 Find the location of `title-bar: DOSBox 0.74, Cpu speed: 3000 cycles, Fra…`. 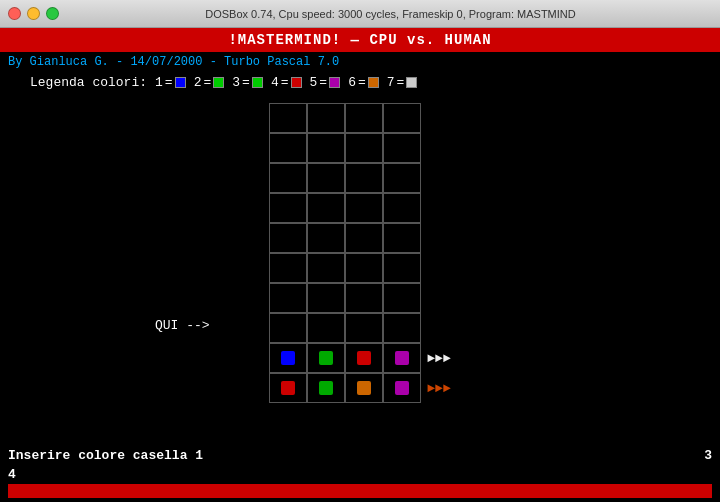

title-bar: DOSBox 0.74, Cpu speed: 3000 cycles, Fra… is located at coordinates (360, 14).